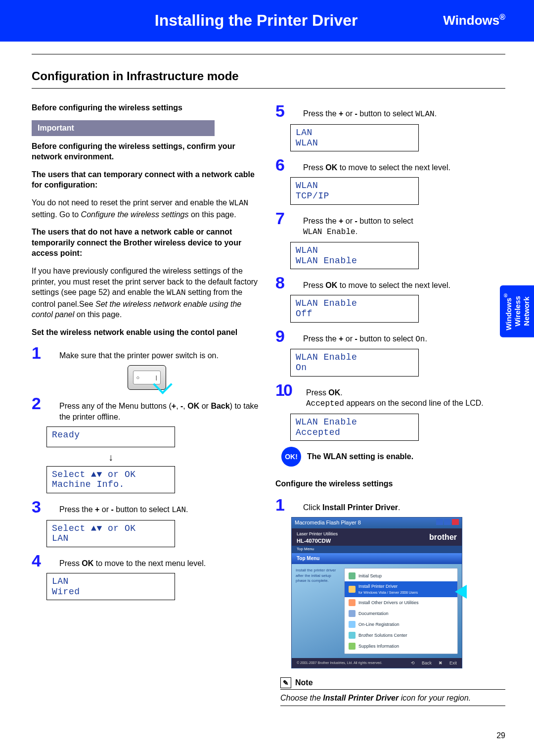 The height and width of the screenshot is (756, 534). What do you see at coordinates (404, 224) in the screenshot?
I see `step-7-text: Press the + or - button to select WLAN E…` at bounding box center [404, 224].